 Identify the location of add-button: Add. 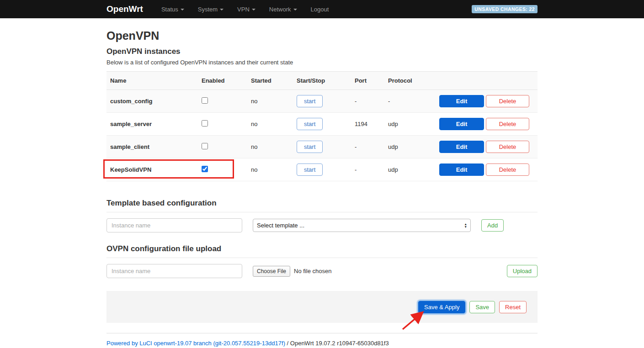
(493, 226).